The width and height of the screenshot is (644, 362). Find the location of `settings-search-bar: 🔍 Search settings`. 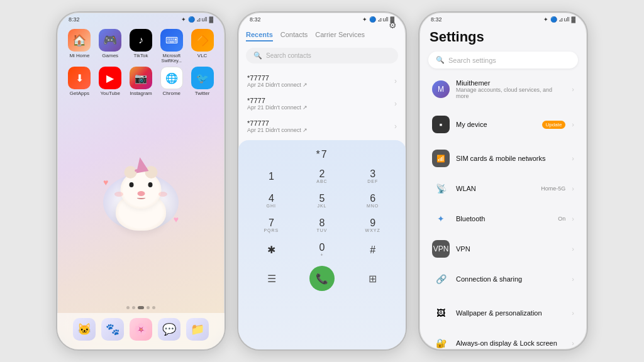

settings-search-bar: 🔍 Search settings is located at coordinates (503, 60).